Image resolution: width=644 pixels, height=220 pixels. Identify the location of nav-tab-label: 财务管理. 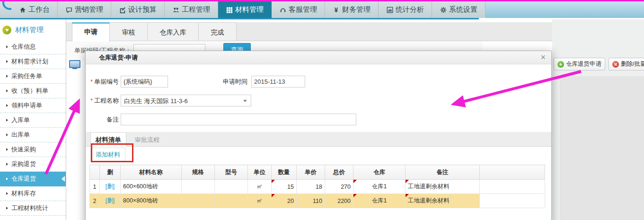
(356, 9).